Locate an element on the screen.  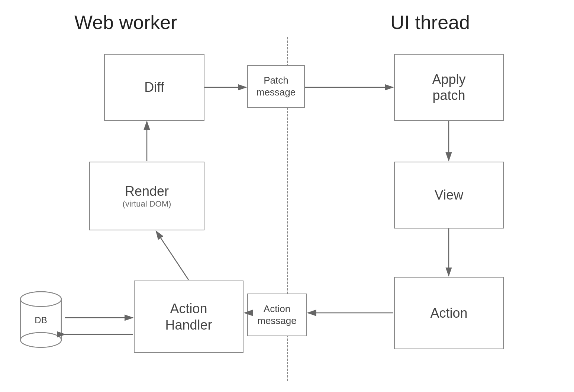
apply-patch-box: Applypatch is located at coordinates (449, 87).